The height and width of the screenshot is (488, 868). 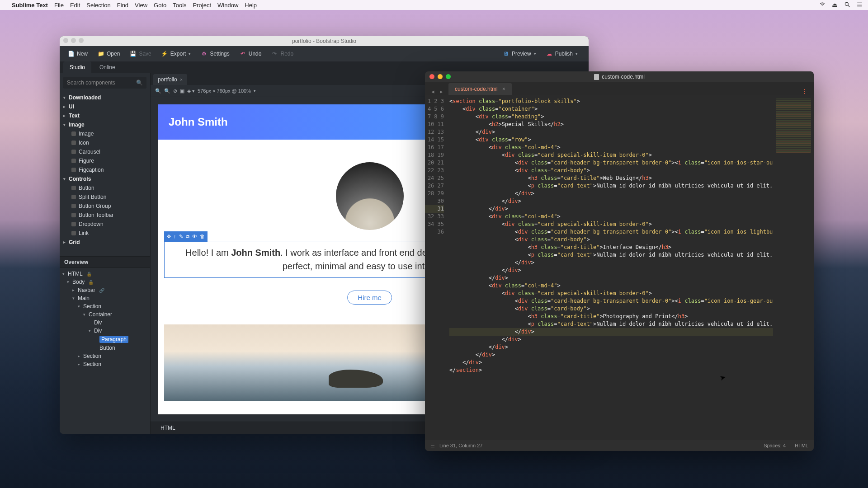 What do you see at coordinates (549, 54) in the screenshot?
I see `cloud-icon: ☁` at bounding box center [549, 54].